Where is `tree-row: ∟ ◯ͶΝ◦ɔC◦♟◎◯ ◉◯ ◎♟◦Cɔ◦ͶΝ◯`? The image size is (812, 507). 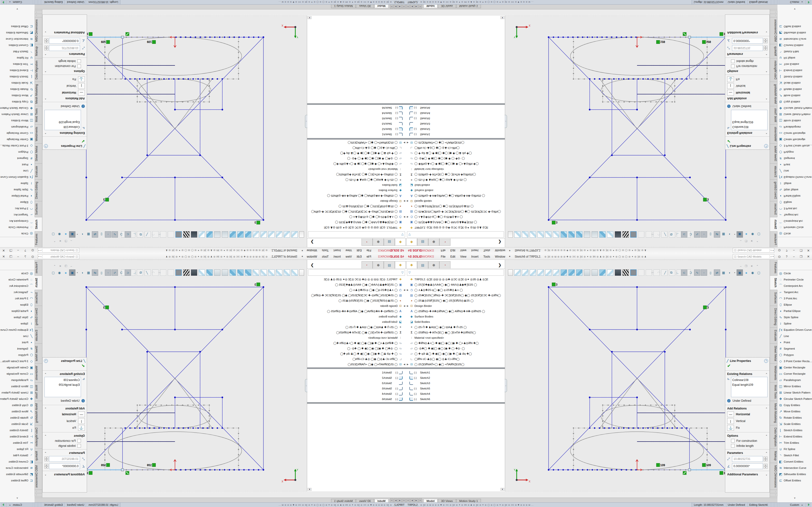
tree-row: ∟ ◯ͶΝ◦ɔC◦♟◎◯ ◉◯ ◎♟◦Cɔ◦ͶΝ◯ is located at coordinates (456, 359).